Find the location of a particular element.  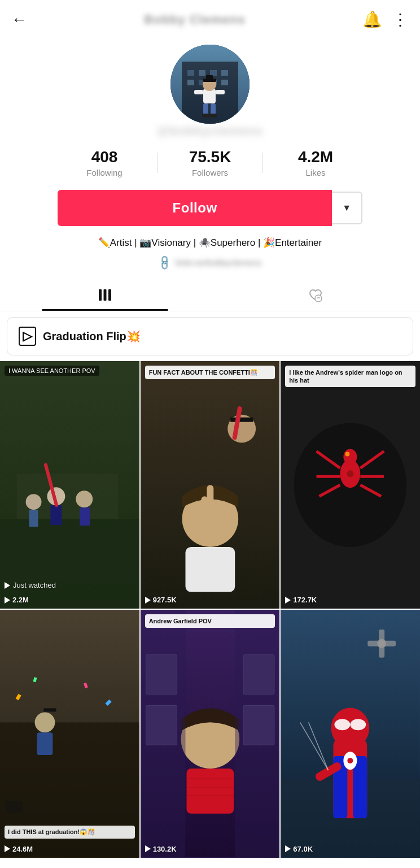

liked-icon is located at coordinates (315, 295).